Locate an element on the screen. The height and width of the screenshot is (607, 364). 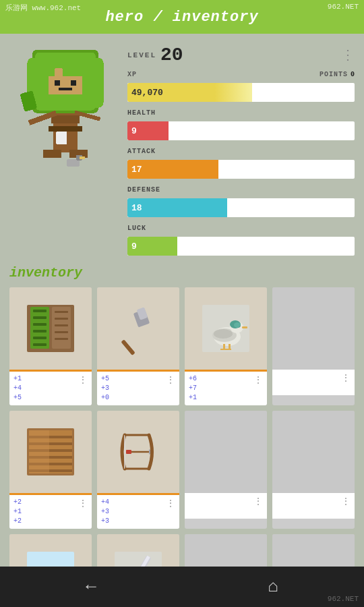
health-bar: 9 is located at coordinates (241, 131).